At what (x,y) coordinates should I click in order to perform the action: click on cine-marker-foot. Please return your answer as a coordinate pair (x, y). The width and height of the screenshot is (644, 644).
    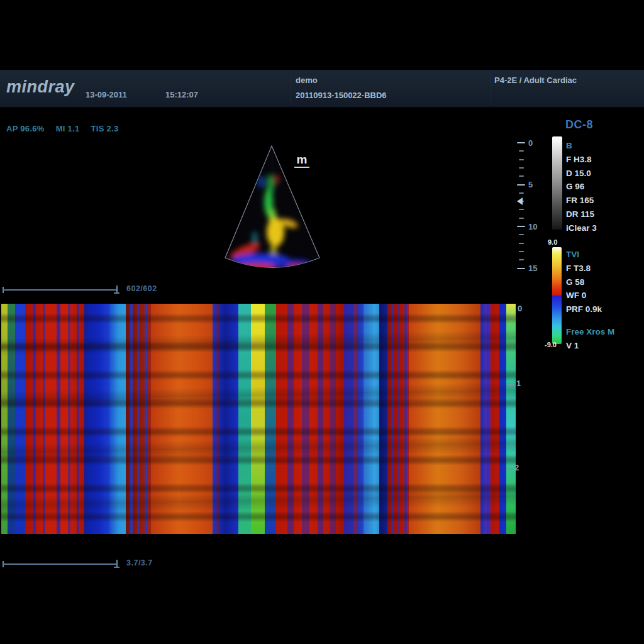
    Looking at the image, I should click on (117, 293).